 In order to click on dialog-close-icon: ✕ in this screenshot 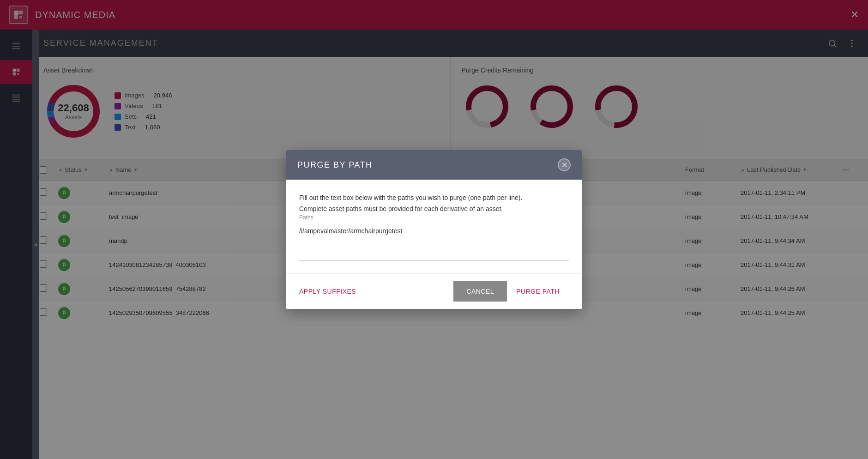, I will do `click(564, 165)`.